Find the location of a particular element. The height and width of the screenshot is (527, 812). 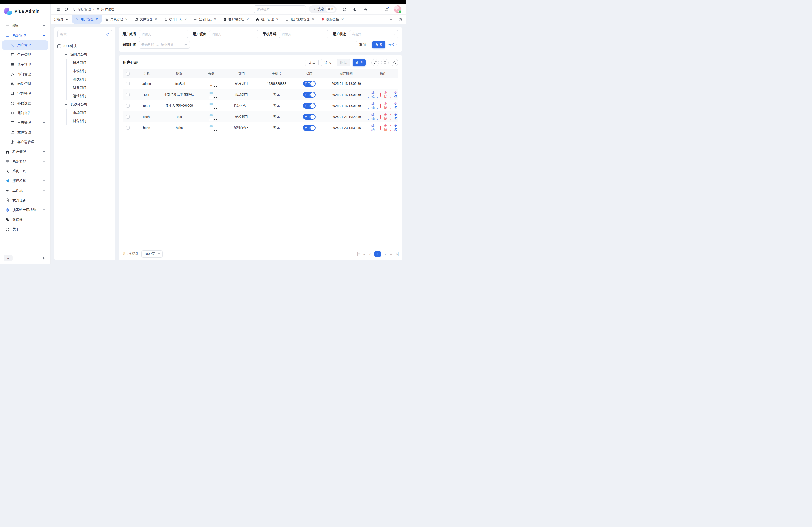

reset-button: 重 置 is located at coordinates (363, 45).